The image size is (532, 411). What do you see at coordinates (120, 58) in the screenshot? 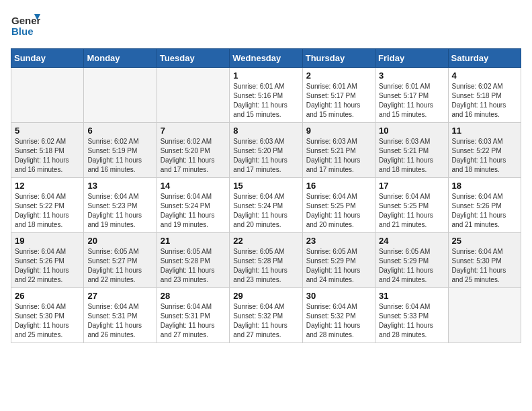
I see `column-header-monday: Monday` at bounding box center [120, 58].